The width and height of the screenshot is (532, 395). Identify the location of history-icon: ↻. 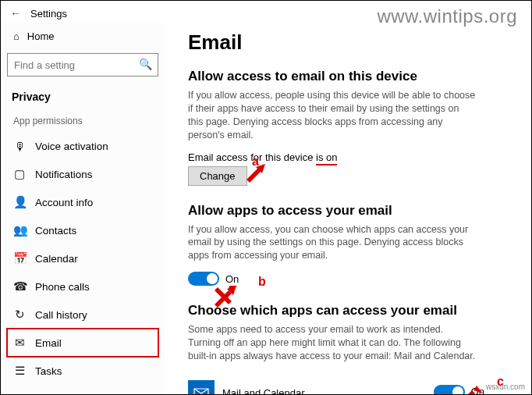
(20, 315).